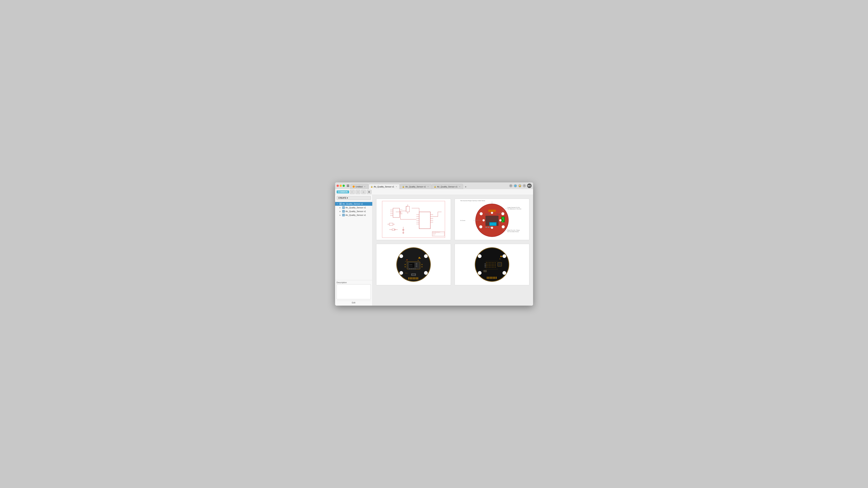 This screenshot has height=488, width=868. I want to click on svg-text: Copper Exposed, Do Not, so click(514, 207).